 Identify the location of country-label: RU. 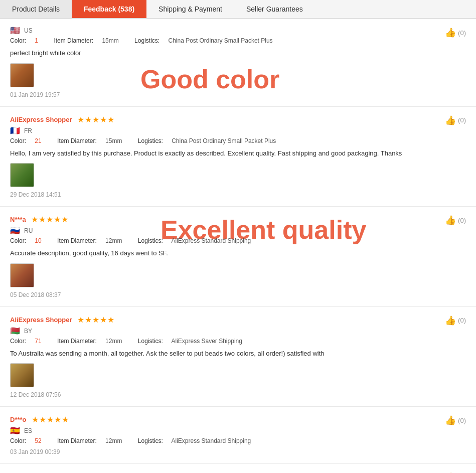
(28, 231).